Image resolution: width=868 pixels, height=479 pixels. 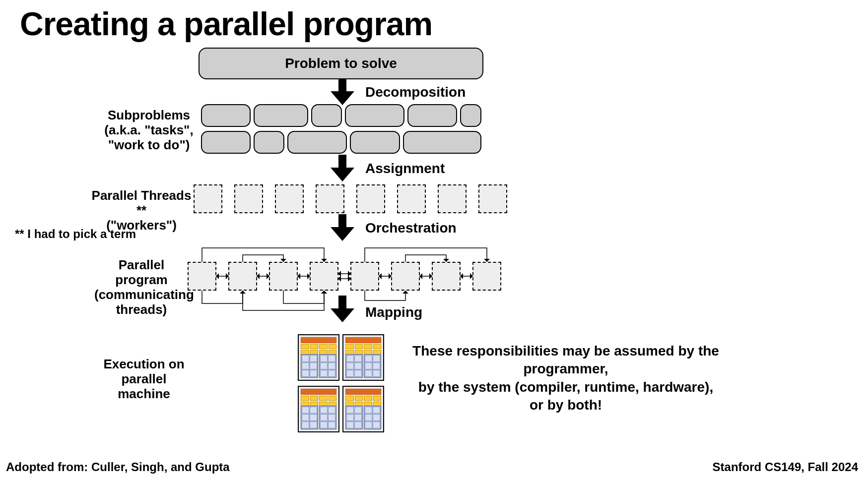 What do you see at coordinates (350, 199) in the screenshot?
I see `worker-row` at bounding box center [350, 199].